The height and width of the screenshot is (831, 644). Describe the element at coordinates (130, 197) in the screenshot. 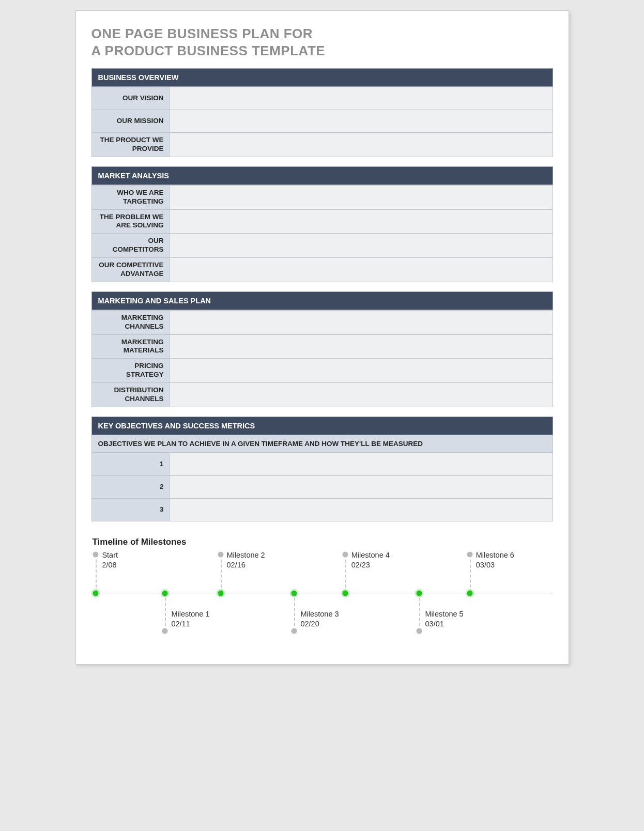

I see `row-label: WHO WE ARE TARGETING` at that location.